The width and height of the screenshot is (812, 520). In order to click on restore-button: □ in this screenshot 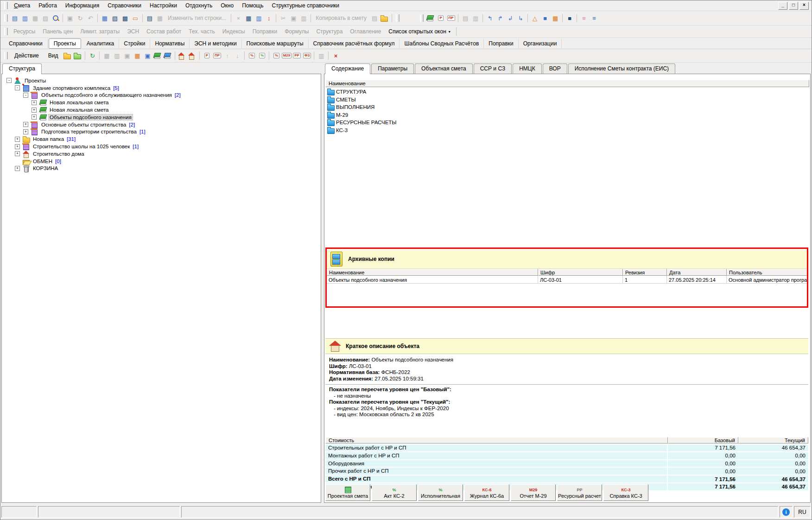, I will do `click(793, 6)`.